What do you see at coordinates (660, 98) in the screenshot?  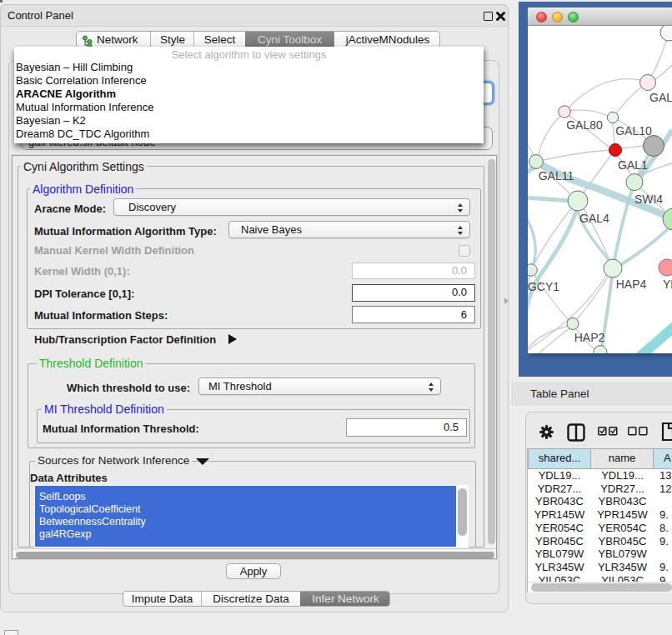 I see `svg-text: GAL2` at bounding box center [660, 98].